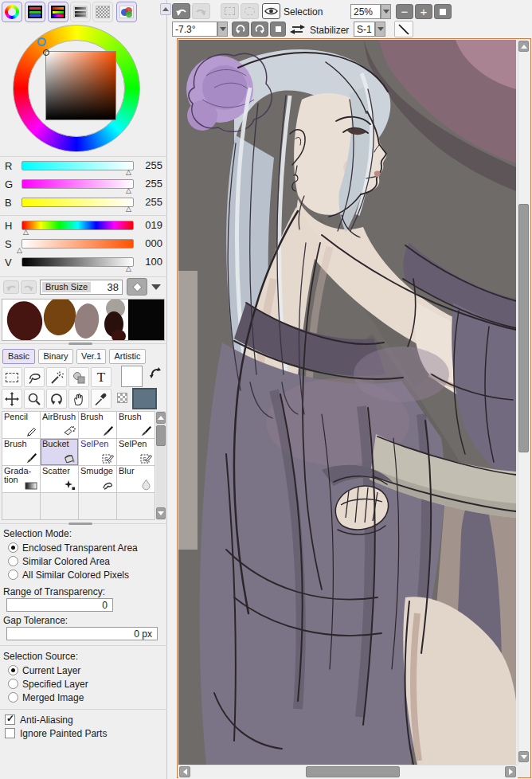 The height and width of the screenshot is (779, 532). Describe the element at coordinates (137, 287) in the screenshot. I see `eraser-toggle-button` at that location.